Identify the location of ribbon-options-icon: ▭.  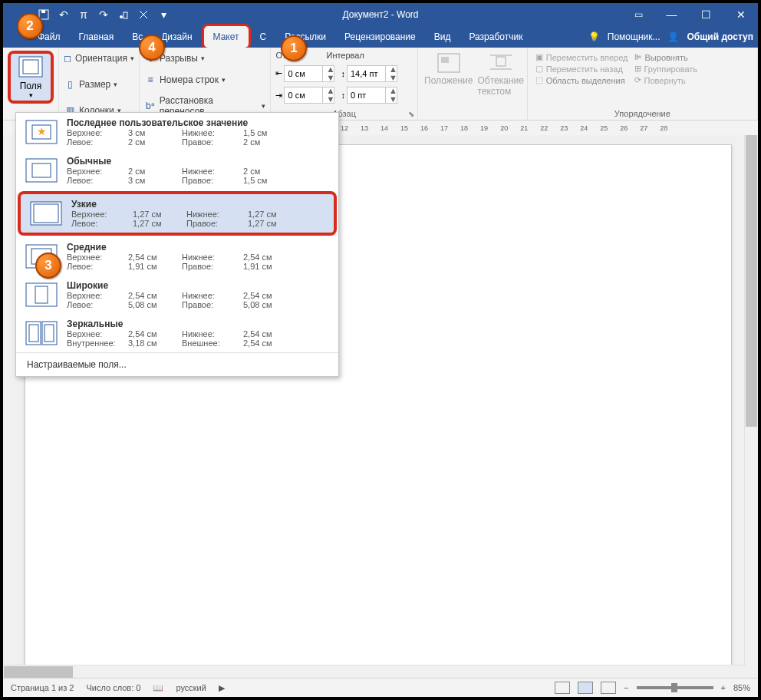
(638, 15).